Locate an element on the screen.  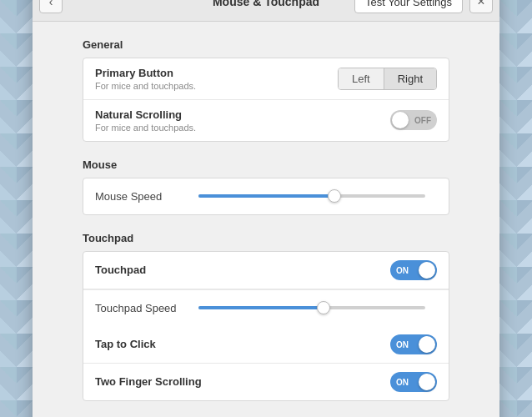
primary-button-row: Primary Button For mice and touchpads. L… is located at coordinates (266, 79).